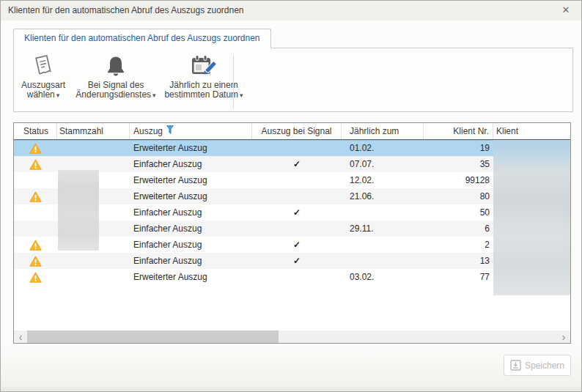 Image resolution: width=582 pixels, height=392 pixels. Describe the element at coordinates (297, 131) in the screenshot. I see `column-header-auszug-bei-signal: Auszug bei Signal` at that location.